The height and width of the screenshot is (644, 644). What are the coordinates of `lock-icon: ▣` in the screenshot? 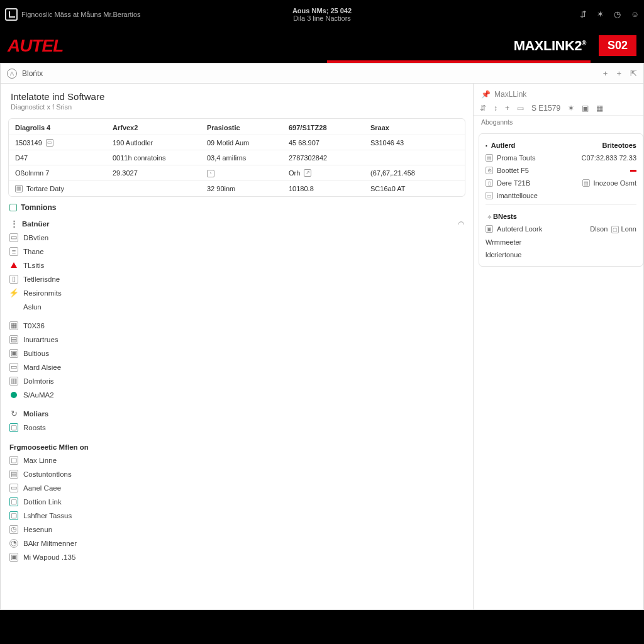 It's located at (489, 229).